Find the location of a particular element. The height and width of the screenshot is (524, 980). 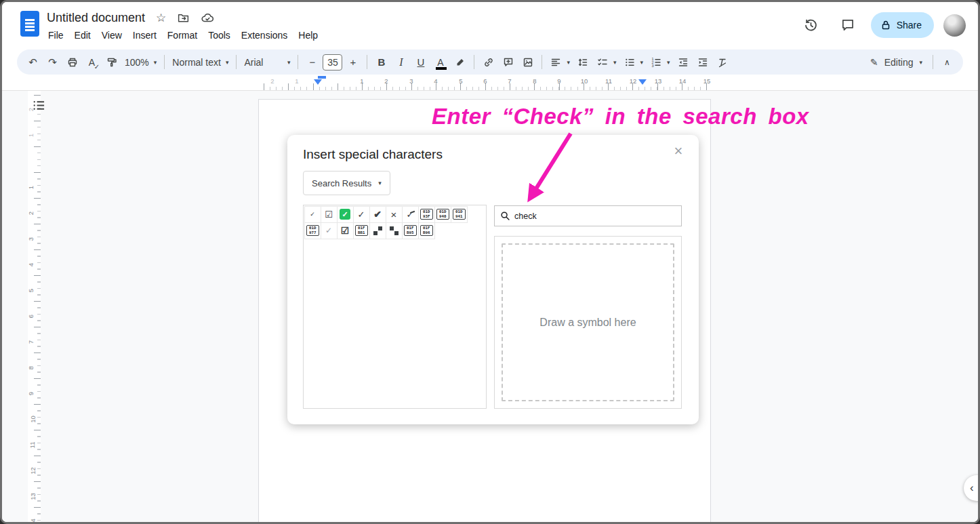

editing-mode-select: ✎ Editing ▾ is located at coordinates (896, 62).